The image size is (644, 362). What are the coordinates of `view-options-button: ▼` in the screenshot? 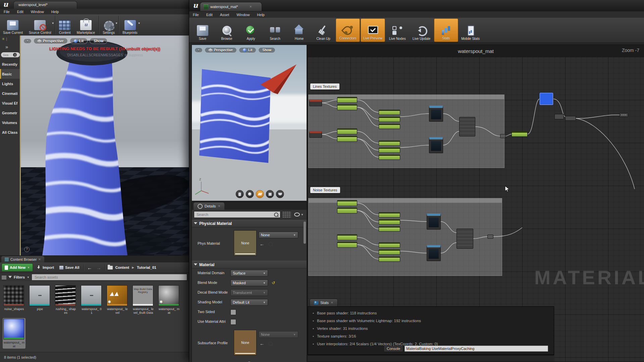 It's located at (299, 215).